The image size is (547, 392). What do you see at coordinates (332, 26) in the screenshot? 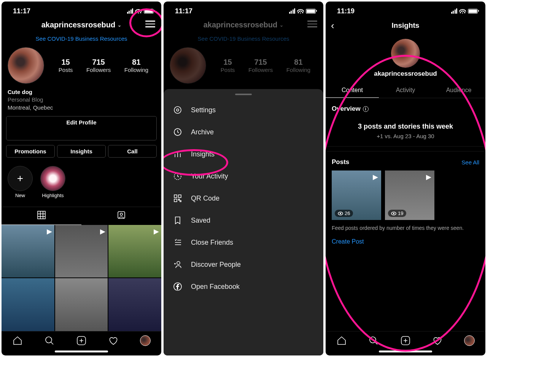
I see `back-icon: ‹` at bounding box center [332, 26].